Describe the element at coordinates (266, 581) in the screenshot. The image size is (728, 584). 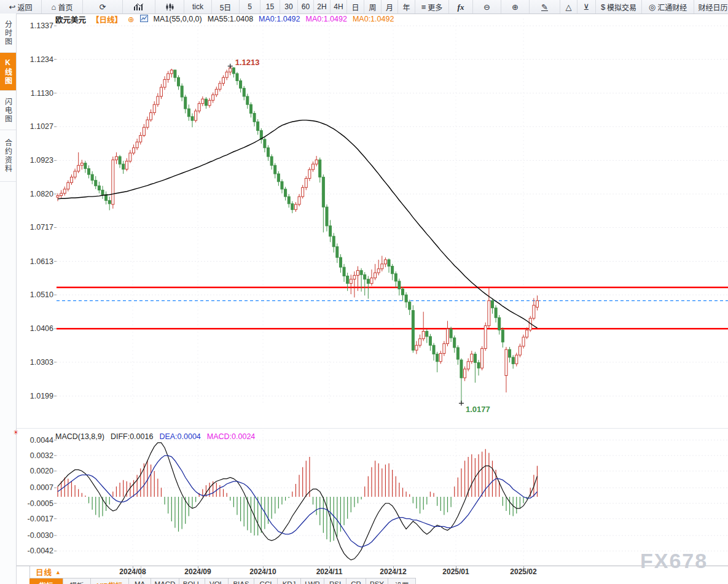
I see `tab-CCI: CCI` at that location.